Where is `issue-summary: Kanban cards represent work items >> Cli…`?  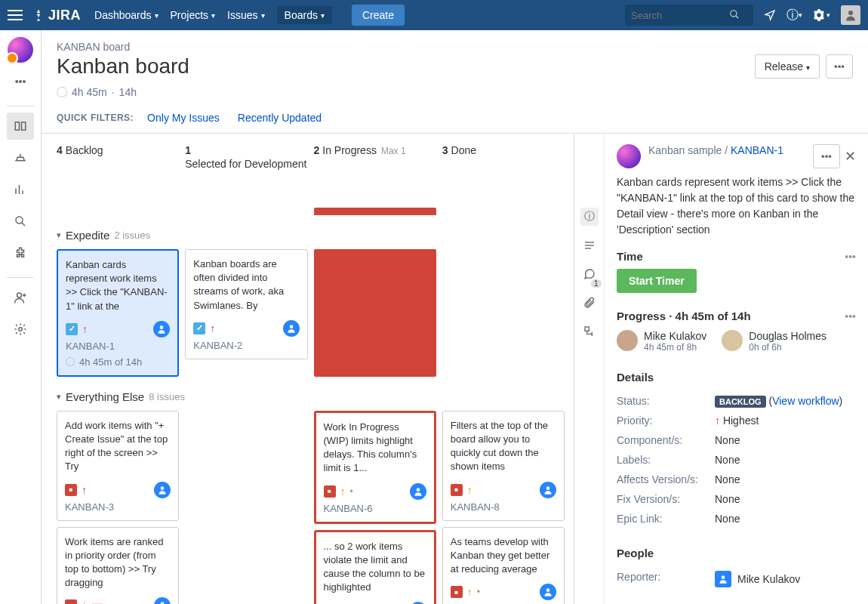
issue-summary: Kanban cards represent work items >> Cli… is located at coordinates (737, 206).